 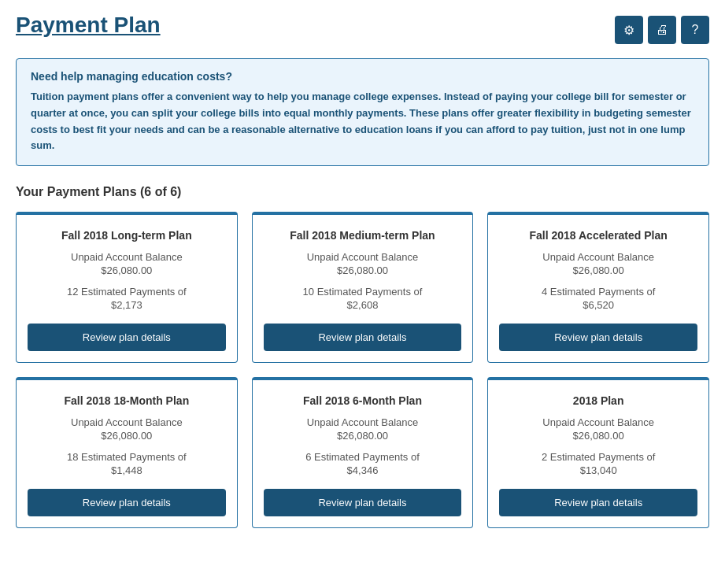 What do you see at coordinates (598, 401) in the screenshot?
I see `plan-card-title: 2018 Plan` at bounding box center [598, 401].